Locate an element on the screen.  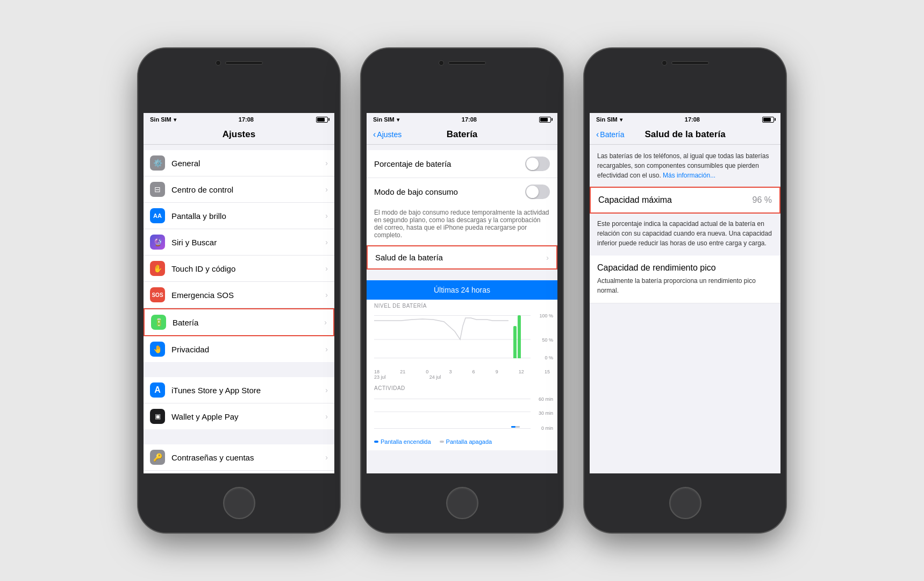
toggle-bajo is located at coordinates (538, 192).